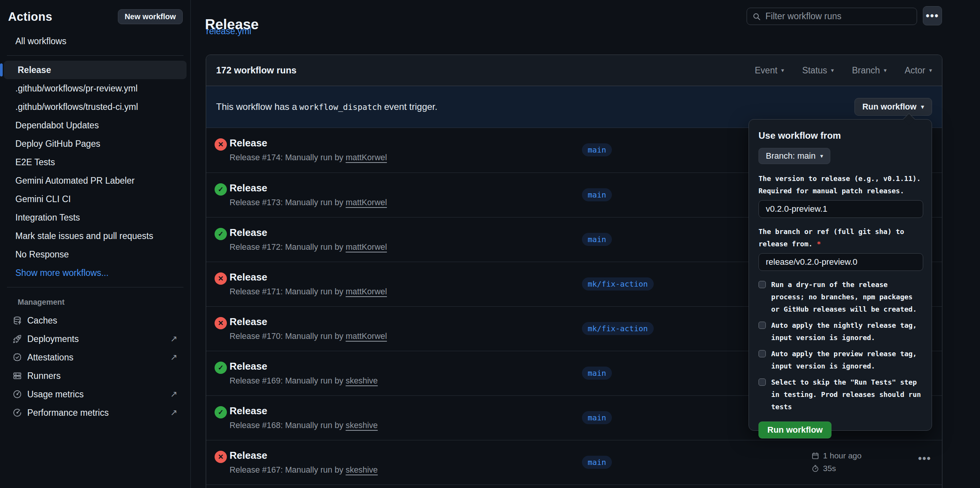 Image resolution: width=980 pixels, height=488 pixels. What do you see at coordinates (842, 136) in the screenshot?
I see `panel-heading: Use workflow from` at bounding box center [842, 136].